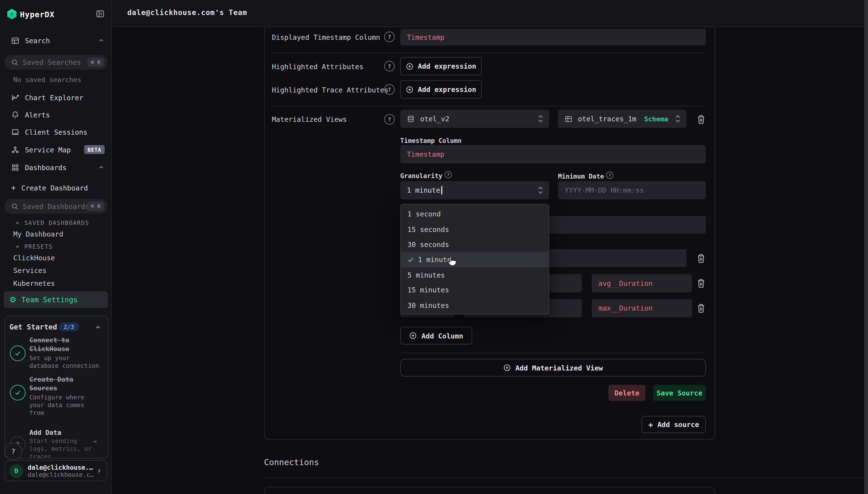 This screenshot has width=868, height=494. What do you see at coordinates (431, 140) in the screenshot?
I see `timestamp-column-label: Timestamp Column` at bounding box center [431, 140].